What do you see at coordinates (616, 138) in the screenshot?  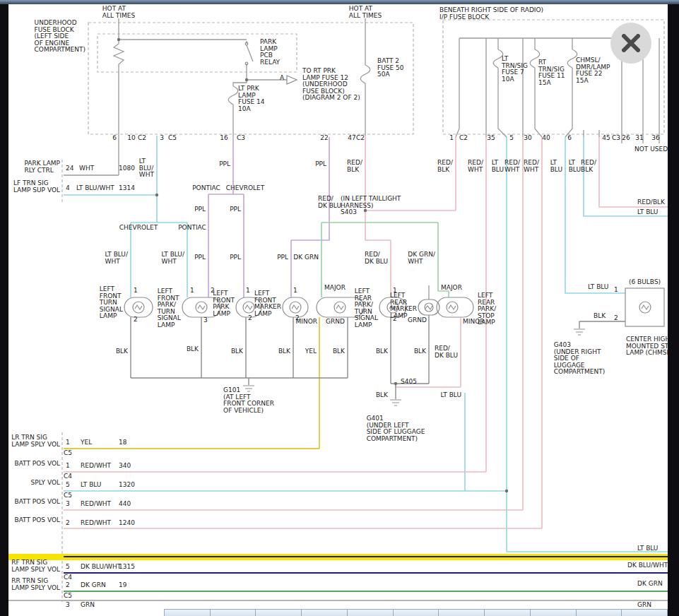 I see `diagram-label: C3` at bounding box center [616, 138].